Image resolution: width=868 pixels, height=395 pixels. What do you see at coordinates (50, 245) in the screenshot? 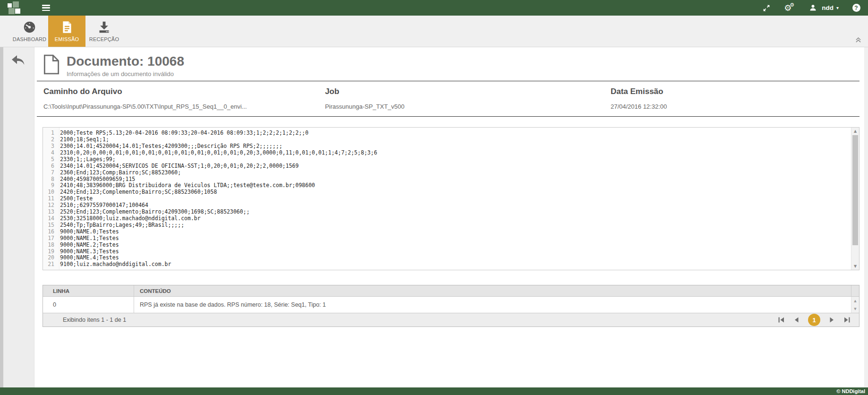
I see `line-number: 18` at bounding box center [50, 245].